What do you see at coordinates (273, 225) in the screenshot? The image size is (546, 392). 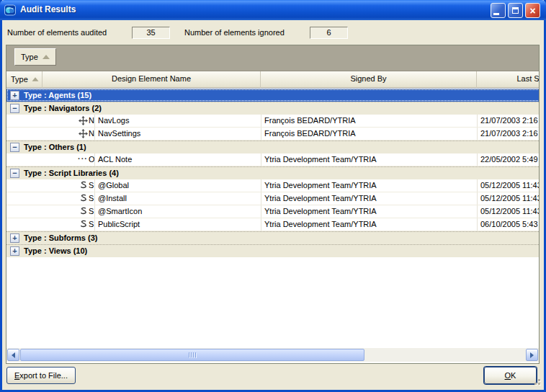 I see `table-row: S PublicScript Ytria Development Team/YT…` at bounding box center [273, 225].